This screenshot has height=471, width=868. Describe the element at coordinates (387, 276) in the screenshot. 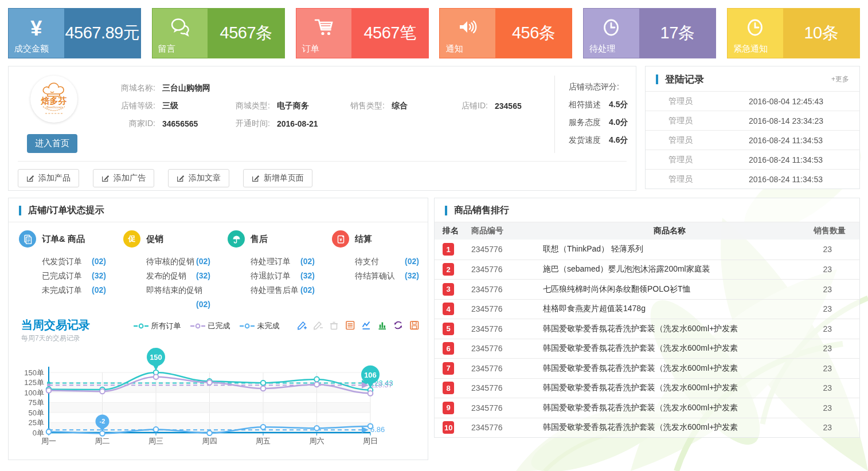

I see `status-item: 待结算确认(32)` at that location.